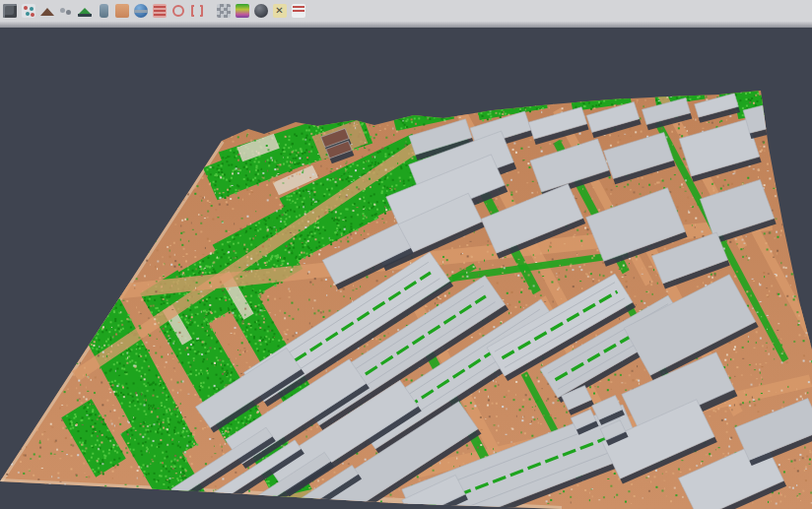  What do you see at coordinates (280, 11) in the screenshot?
I see `warning-tool-button: ✕` at bounding box center [280, 11].